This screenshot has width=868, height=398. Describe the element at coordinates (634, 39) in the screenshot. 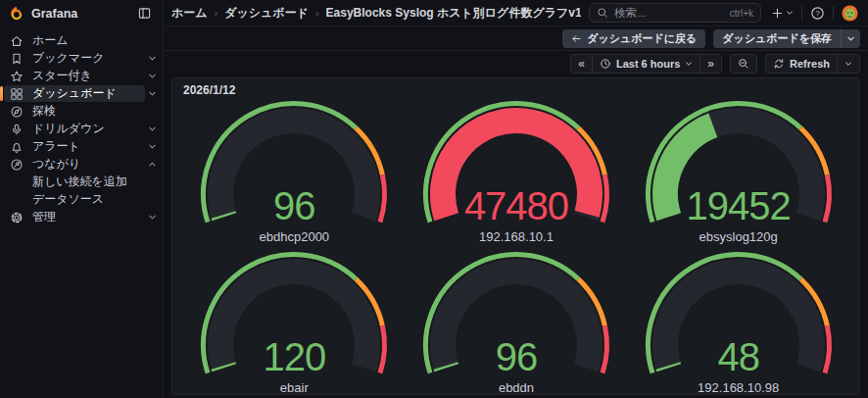

I see `back-to-dashboard-button: ダッシュボードに戻る` at that location.